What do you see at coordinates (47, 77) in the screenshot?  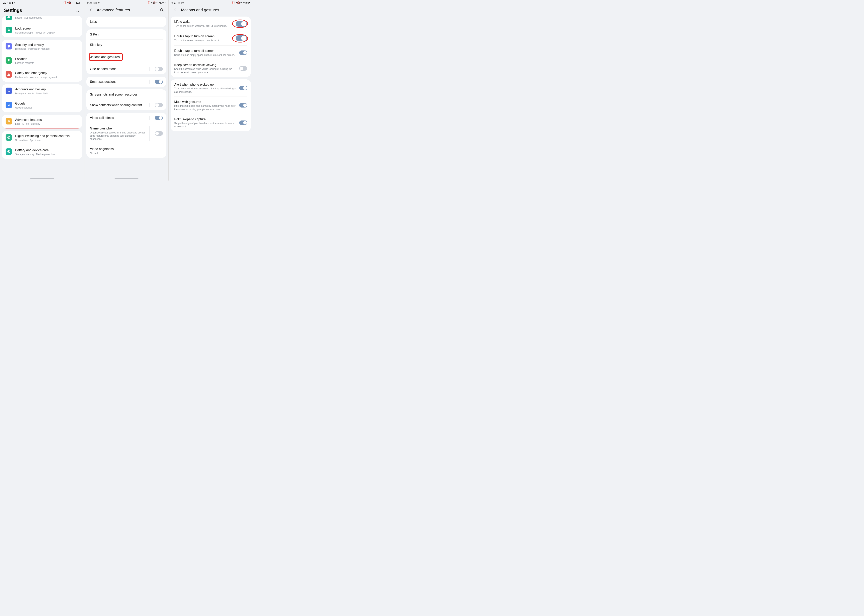 I see `settings-item-sub: Medical info · Wireless emergency alerts` at bounding box center [47, 77].